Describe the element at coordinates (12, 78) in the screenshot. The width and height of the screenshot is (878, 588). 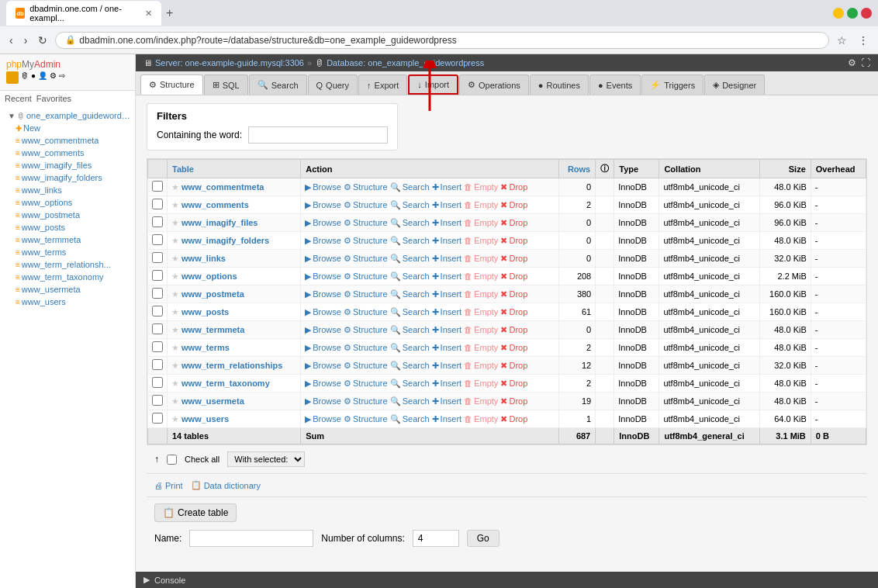
I see `home-icon` at that location.